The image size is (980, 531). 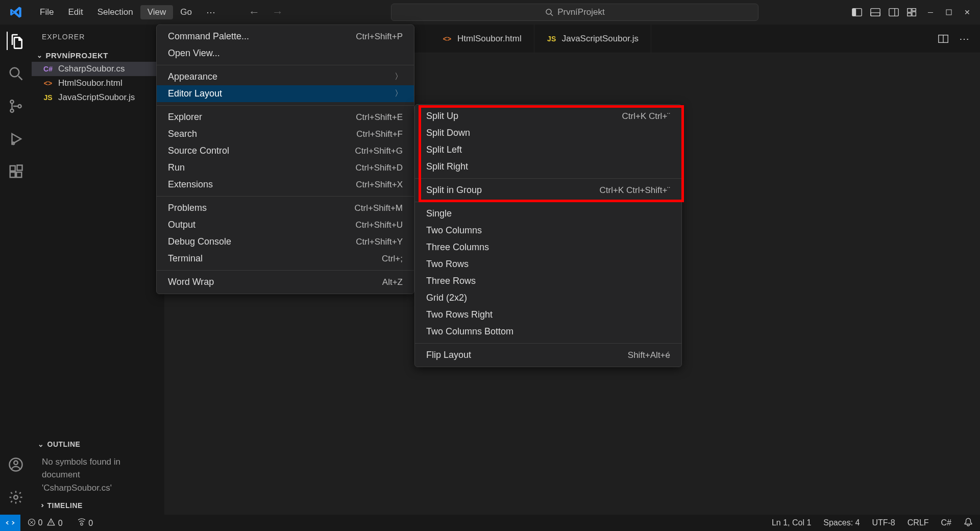 I want to click on menu-item: Word WrapAlt+Z, so click(x=285, y=282).